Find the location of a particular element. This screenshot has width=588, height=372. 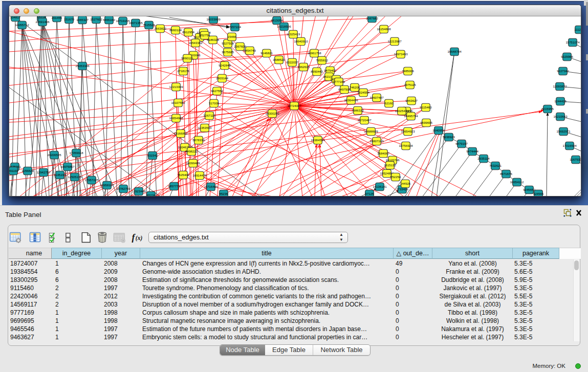

svg-text: 14495794 is located at coordinates (411, 116).